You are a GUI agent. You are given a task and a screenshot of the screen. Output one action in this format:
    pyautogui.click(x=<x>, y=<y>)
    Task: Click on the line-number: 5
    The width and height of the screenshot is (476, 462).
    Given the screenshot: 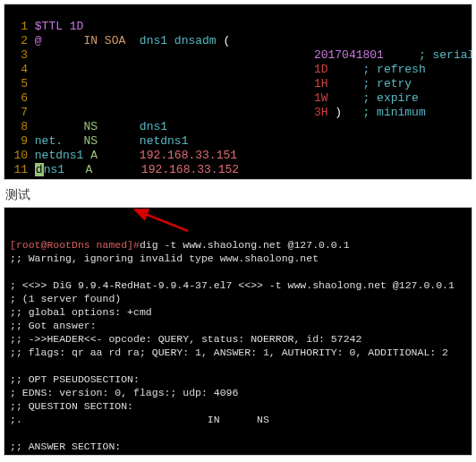 What is the action you would take?
    pyautogui.click(x=18, y=84)
    